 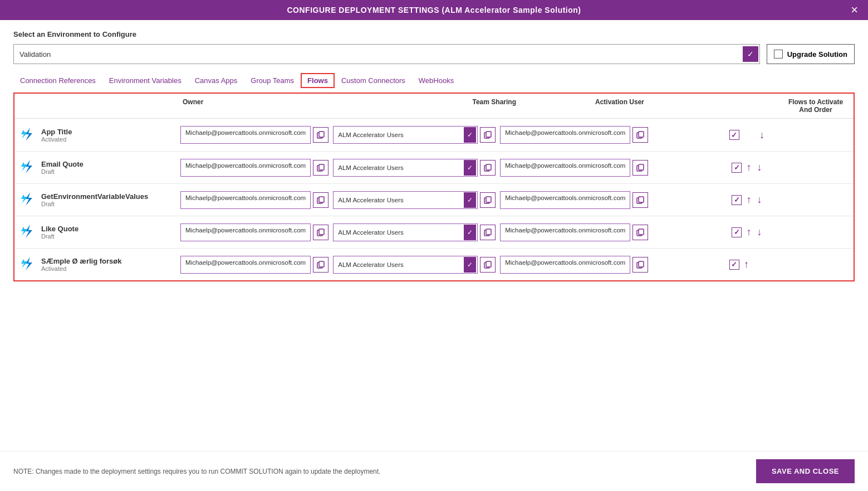 I want to click on team-chevron-icon: ✓, so click(x=470, y=265).